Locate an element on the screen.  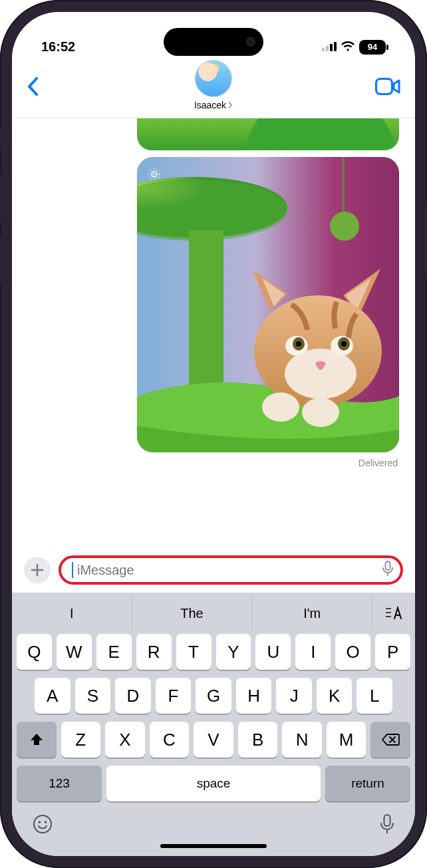
text-format-button is located at coordinates (394, 613).